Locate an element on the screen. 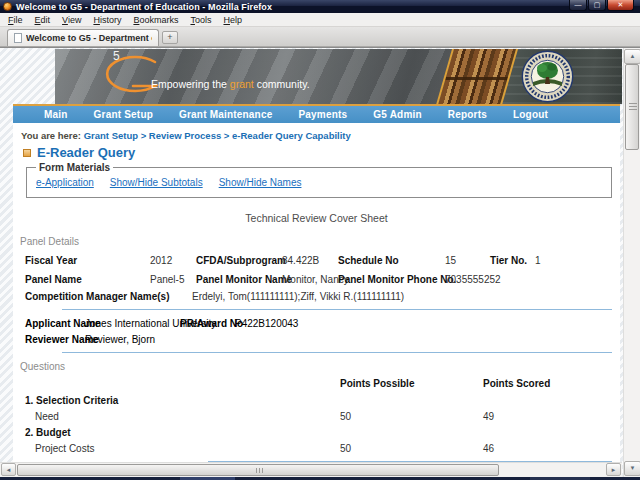  page-title: E-Reader Query is located at coordinates (86, 152).